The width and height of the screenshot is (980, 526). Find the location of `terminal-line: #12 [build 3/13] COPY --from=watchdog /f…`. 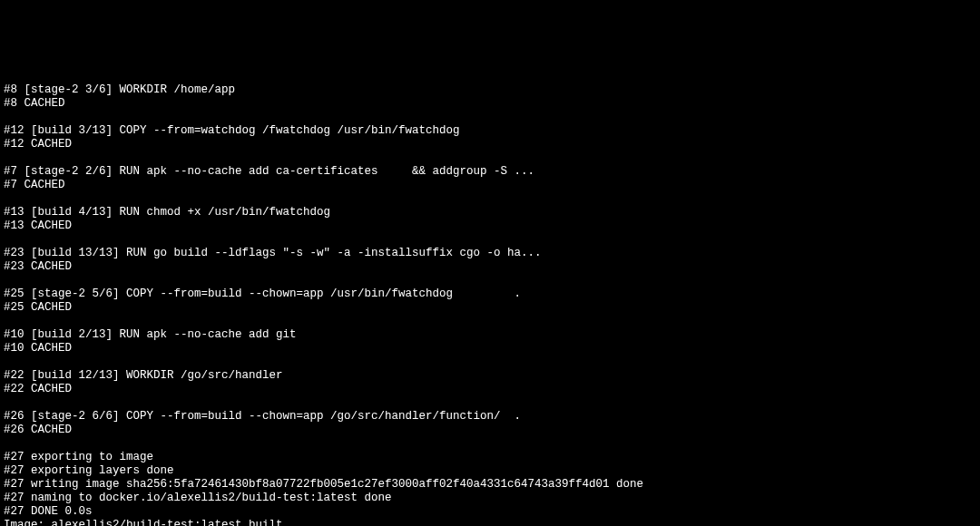

terminal-line: #12 [build 3/13] COPY --from=watchdog /f… is located at coordinates (490, 131).